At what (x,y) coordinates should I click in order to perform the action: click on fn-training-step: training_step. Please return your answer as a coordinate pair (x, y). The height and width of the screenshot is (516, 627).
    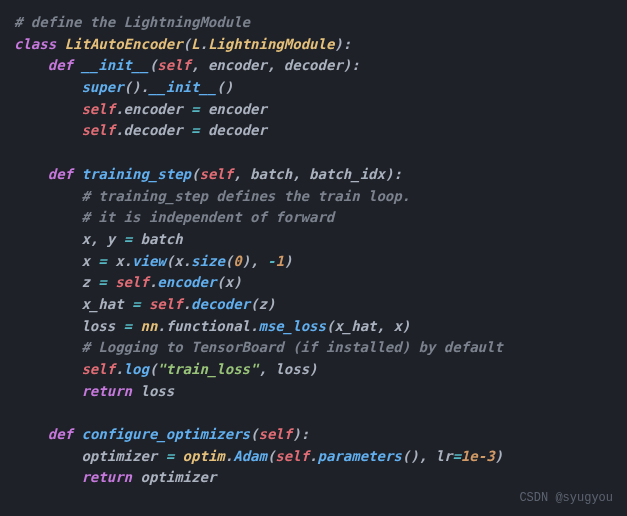
    Looking at the image, I should click on (136, 174).